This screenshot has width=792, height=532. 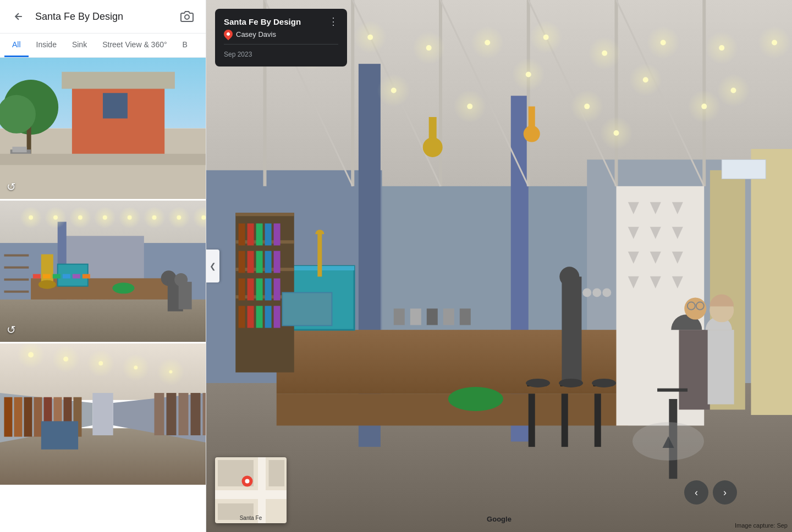 What do you see at coordinates (668, 441) in the screenshot?
I see `navigation-circle: ▲` at bounding box center [668, 441].